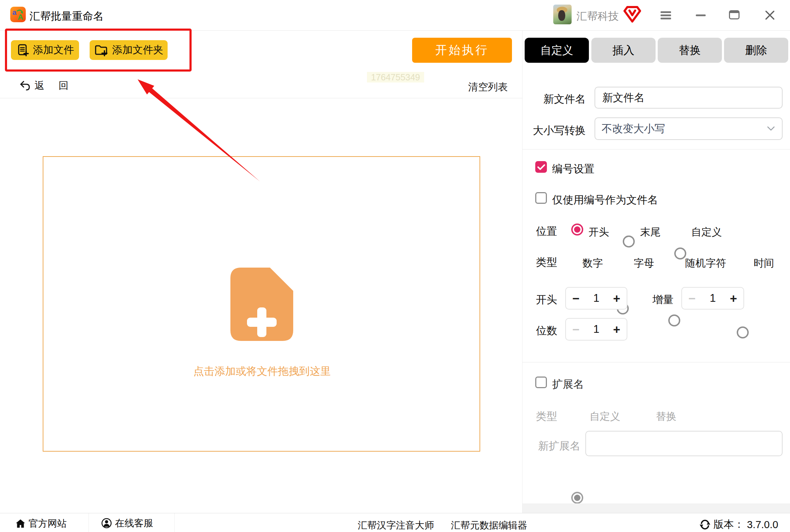 This screenshot has width=790, height=532. Describe the element at coordinates (706, 263) in the screenshot. I see `radio-type-random-label: 随机字符` at that location.